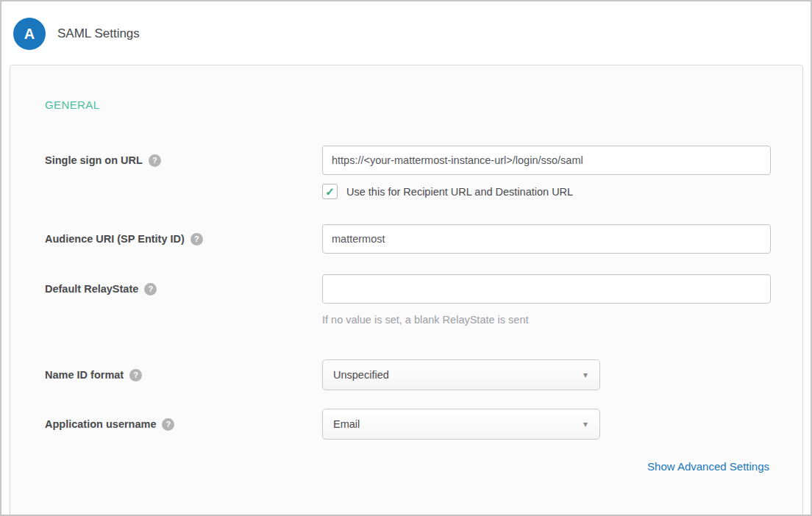  I want to click on recipient-destination-checkbox-label: Use this for Recipient URL and Destinati…, so click(460, 192).